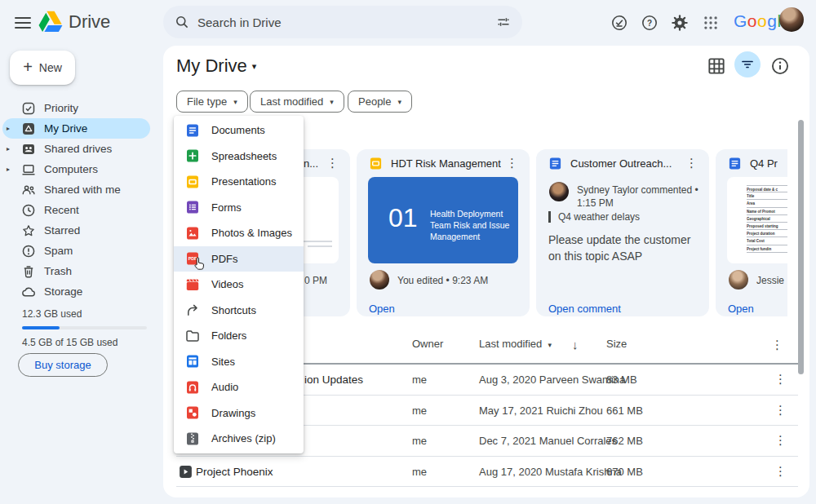 The width and height of the screenshot is (816, 504). What do you see at coordinates (75, 170) in the screenshot?
I see `sidebar-item-computers: ▸ Computers` at bounding box center [75, 170].